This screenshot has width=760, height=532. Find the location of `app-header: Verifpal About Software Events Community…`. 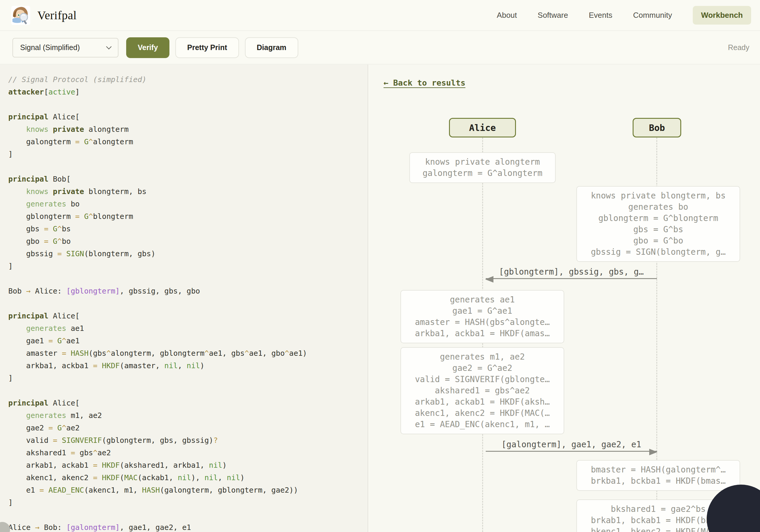

app-header: Verifpal About Software Events Community… is located at coordinates (380, 15).